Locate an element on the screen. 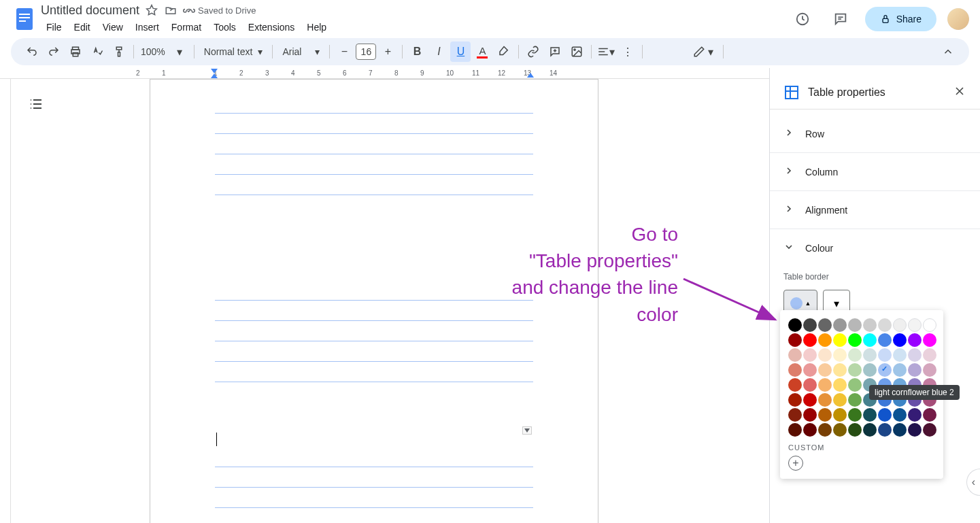  section-alignment: Alignment is located at coordinates (875, 210).